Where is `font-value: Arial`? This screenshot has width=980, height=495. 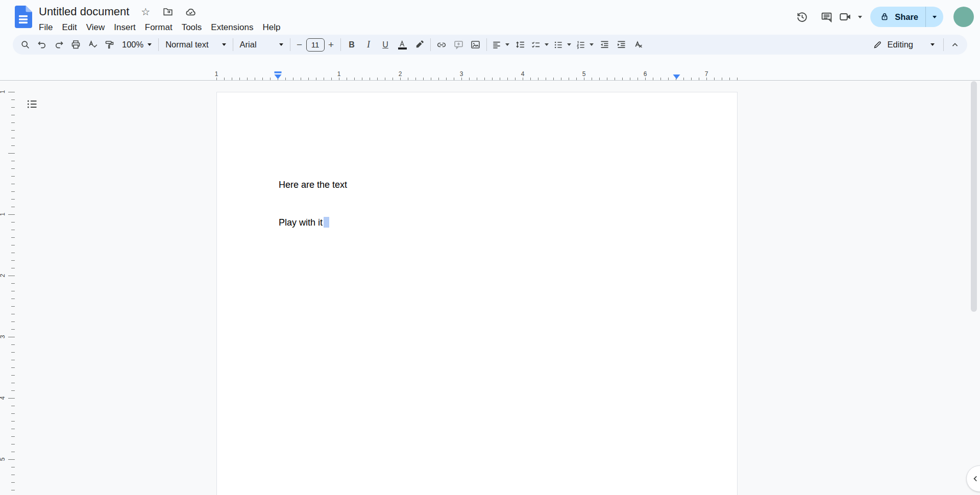
font-value: Arial is located at coordinates (248, 45).